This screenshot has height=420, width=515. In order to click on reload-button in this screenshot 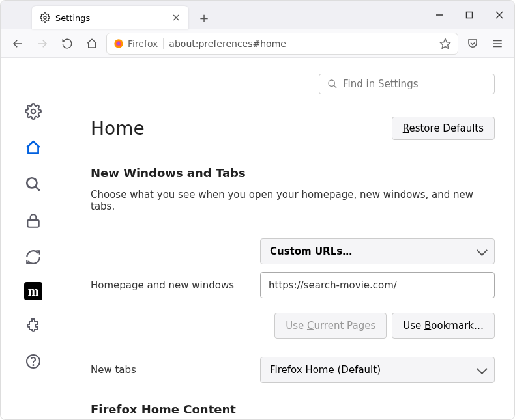, I will do `click(67, 44)`.